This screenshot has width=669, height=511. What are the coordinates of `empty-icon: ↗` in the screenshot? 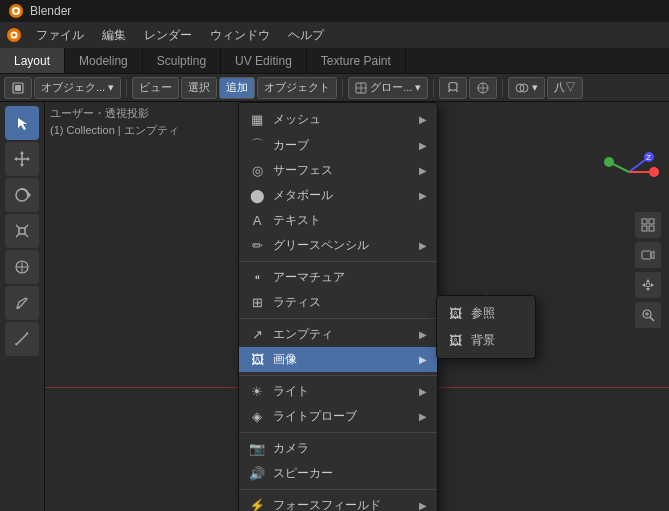 It's located at (257, 334).